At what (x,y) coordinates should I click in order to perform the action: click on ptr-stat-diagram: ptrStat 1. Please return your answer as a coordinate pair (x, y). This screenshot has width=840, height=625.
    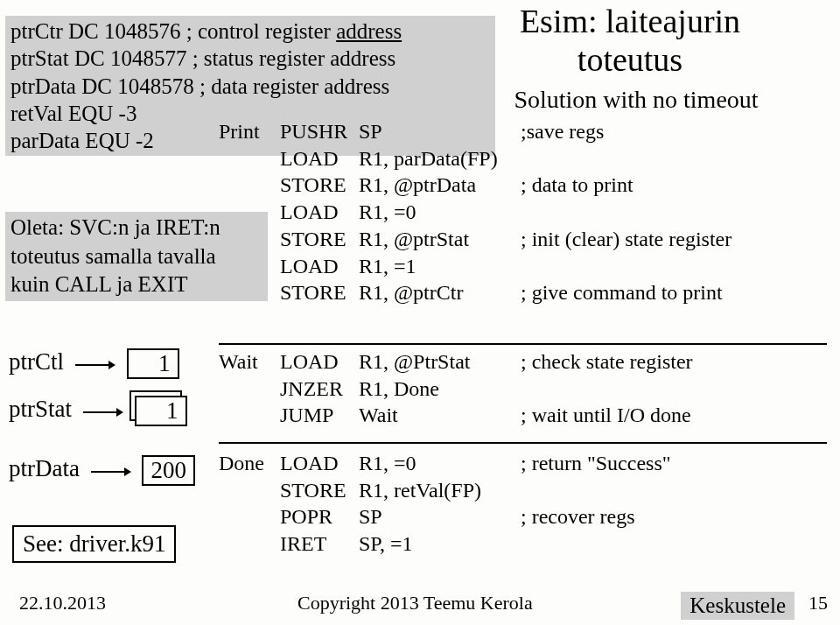
    Looking at the image, I should click on (98, 411).